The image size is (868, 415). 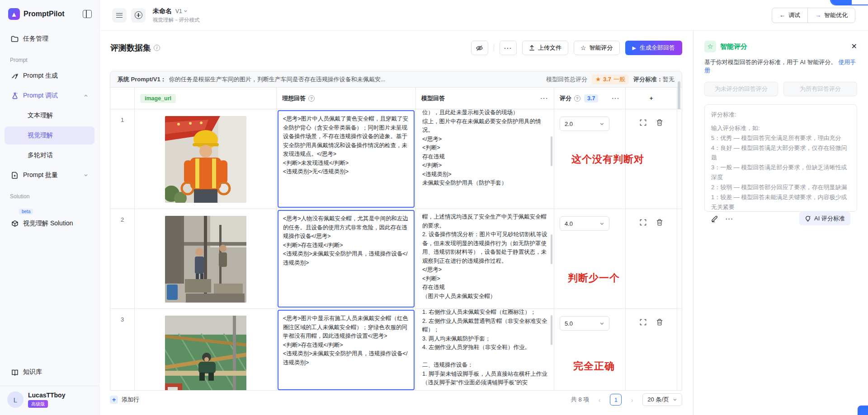 I want to click on model-answer-cell: 1. 右侧作业人员未佩戴安全帽（红圈标注）； 2. 左侧作业人员佩戴普通鸭舌帽（…, so click(x=485, y=350).